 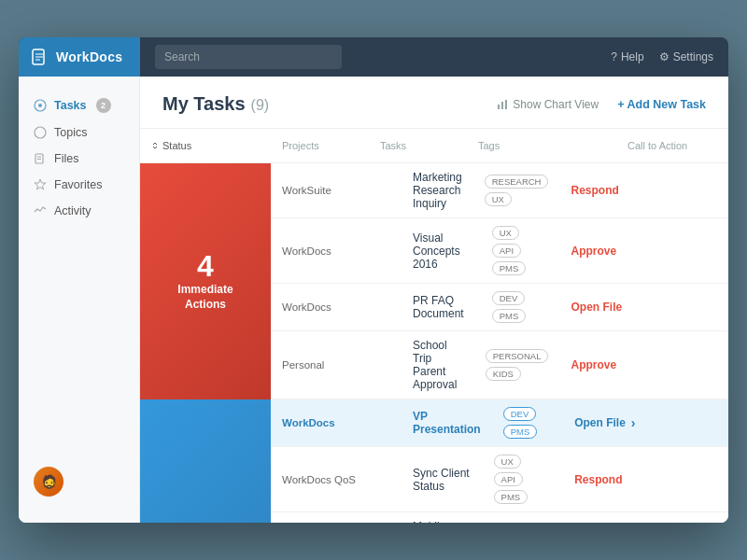 I want to click on col-tasks: Tasks, so click(x=418, y=146).